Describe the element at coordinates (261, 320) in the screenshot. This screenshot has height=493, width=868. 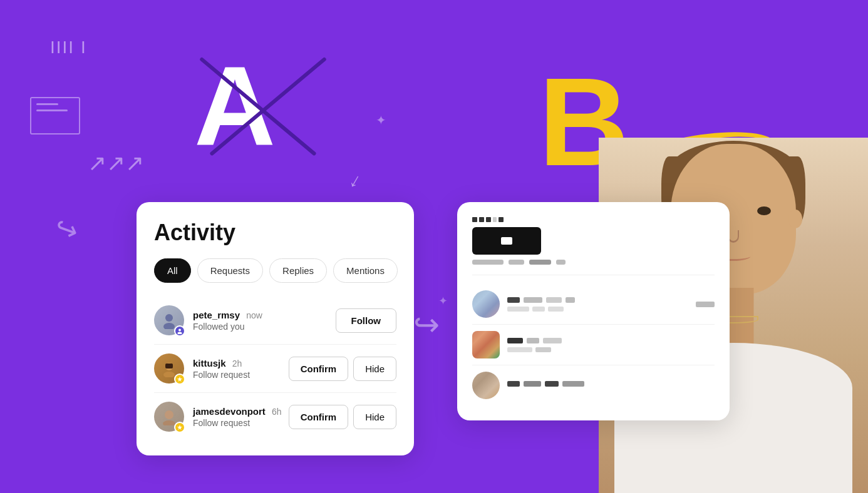
I see `activity-info: pete_rmsy now Followed you` at that location.